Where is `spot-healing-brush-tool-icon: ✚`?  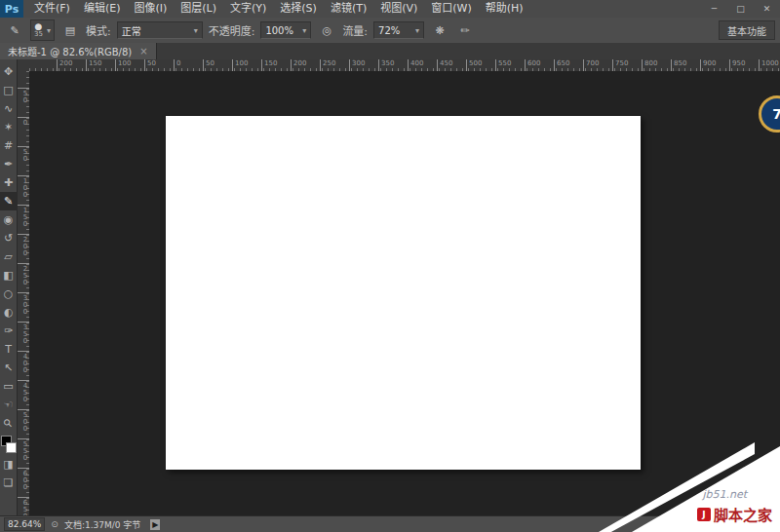
spot-healing-brush-tool-icon: ✚ is located at coordinates (8, 183).